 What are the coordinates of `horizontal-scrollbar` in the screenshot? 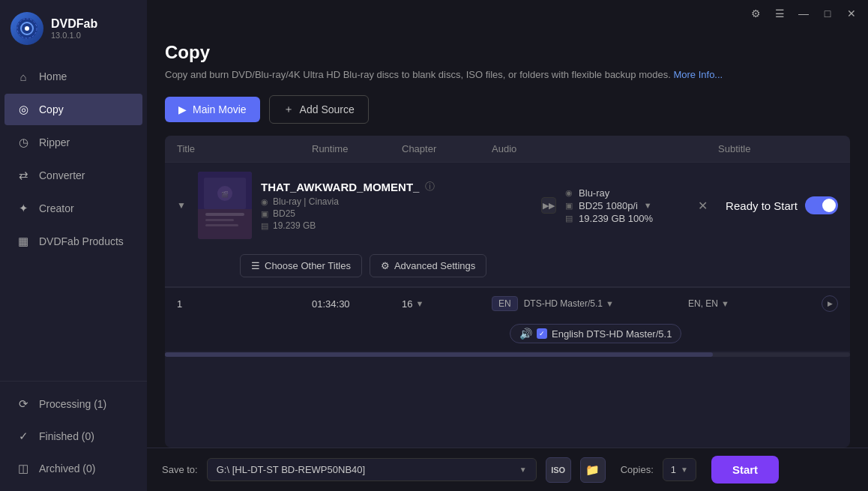 It's located at (507, 354).